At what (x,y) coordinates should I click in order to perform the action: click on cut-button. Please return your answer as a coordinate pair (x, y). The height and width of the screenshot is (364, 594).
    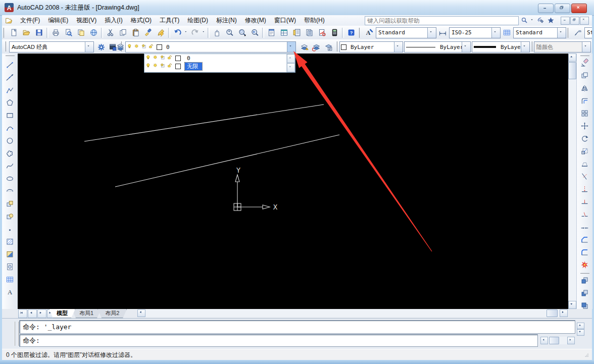
    Looking at the image, I should click on (110, 33).